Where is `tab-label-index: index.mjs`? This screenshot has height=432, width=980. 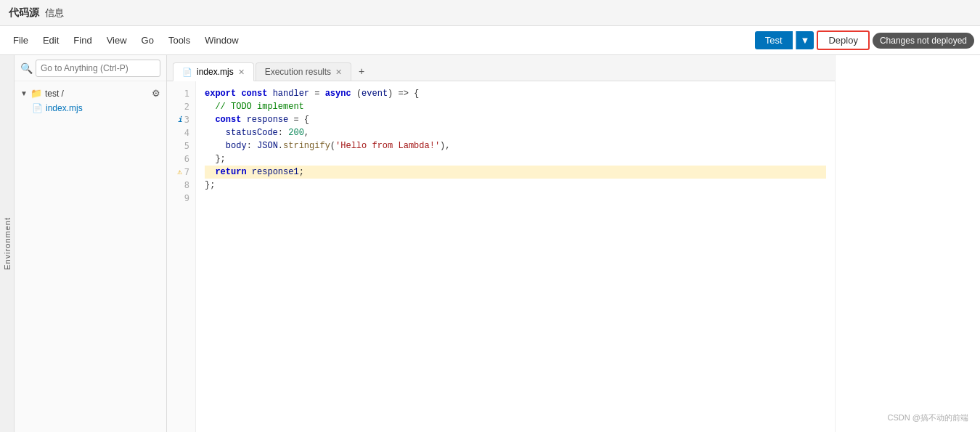
tab-label-index: index.mjs is located at coordinates (215, 72).